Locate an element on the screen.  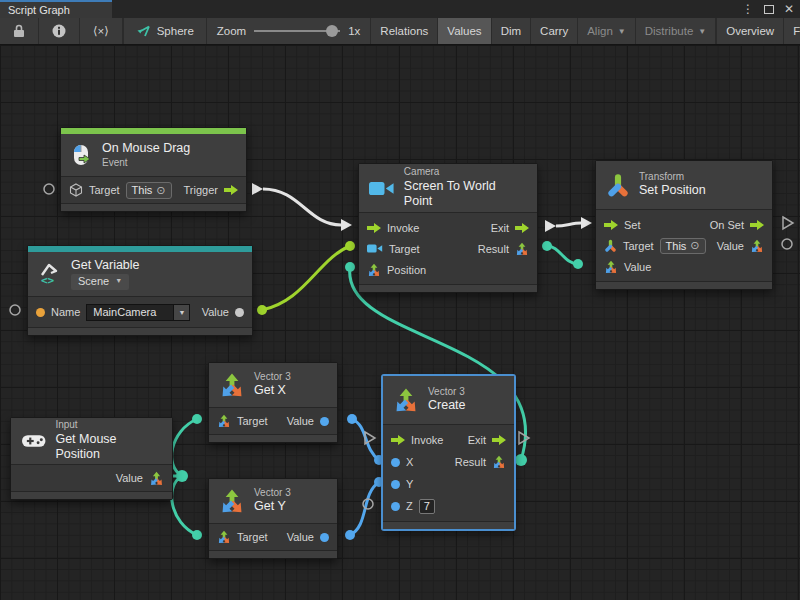
distribute-dropdown: Distribute ▼ is located at coordinates (676, 31).